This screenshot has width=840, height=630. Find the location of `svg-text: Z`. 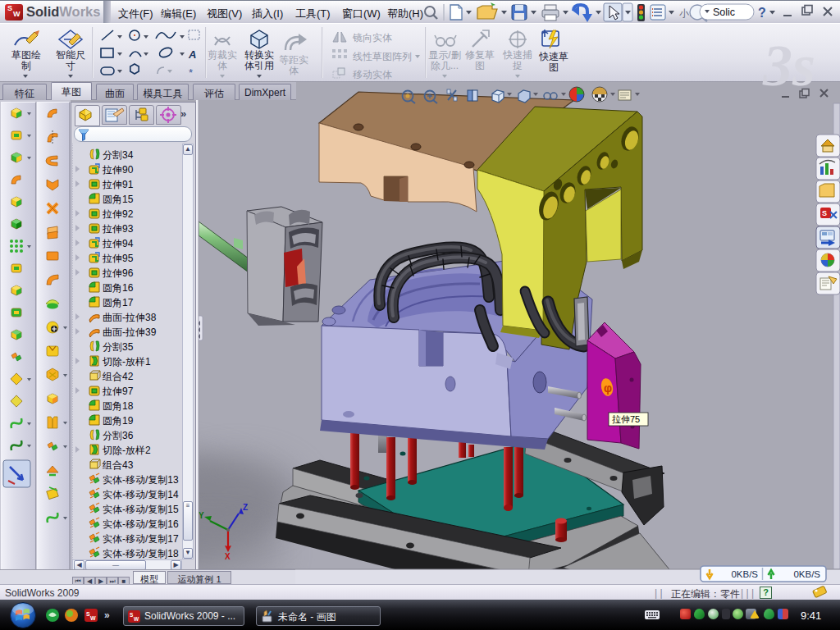

svg-text: Z is located at coordinates (245, 507).